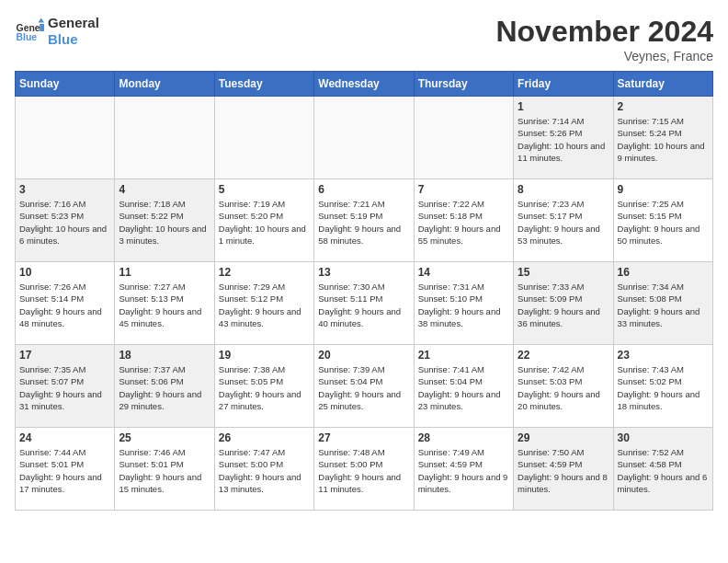  Describe the element at coordinates (563, 272) in the screenshot. I see `day-number: 15` at that location.